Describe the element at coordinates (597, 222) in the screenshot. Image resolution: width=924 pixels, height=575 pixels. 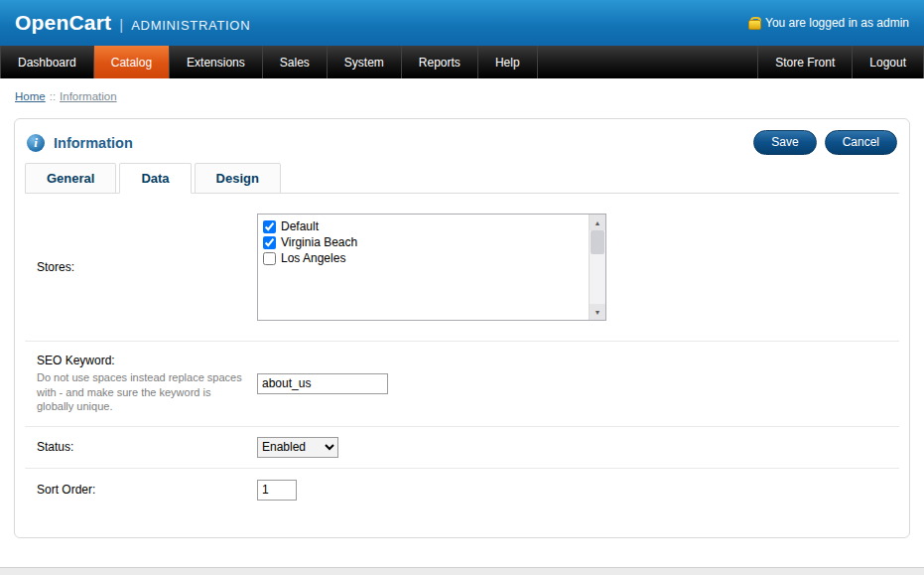
I see `scroll-up-icon: ▲` at that location.